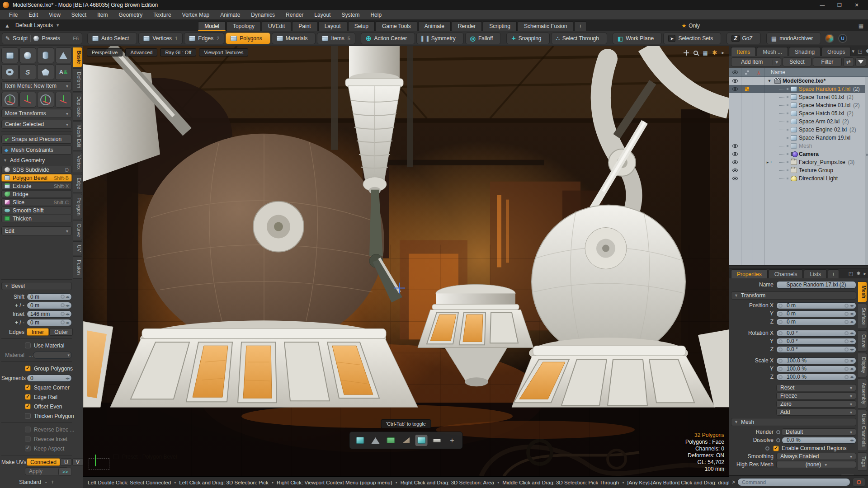 This screenshot has width=868, height=488. Describe the element at coordinates (744, 38) in the screenshot. I see `toolbar-button: GoZ` at that location.